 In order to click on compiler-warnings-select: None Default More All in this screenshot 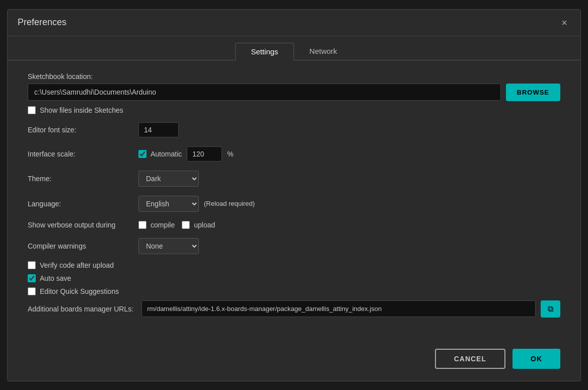, I will do `click(169, 246)`.